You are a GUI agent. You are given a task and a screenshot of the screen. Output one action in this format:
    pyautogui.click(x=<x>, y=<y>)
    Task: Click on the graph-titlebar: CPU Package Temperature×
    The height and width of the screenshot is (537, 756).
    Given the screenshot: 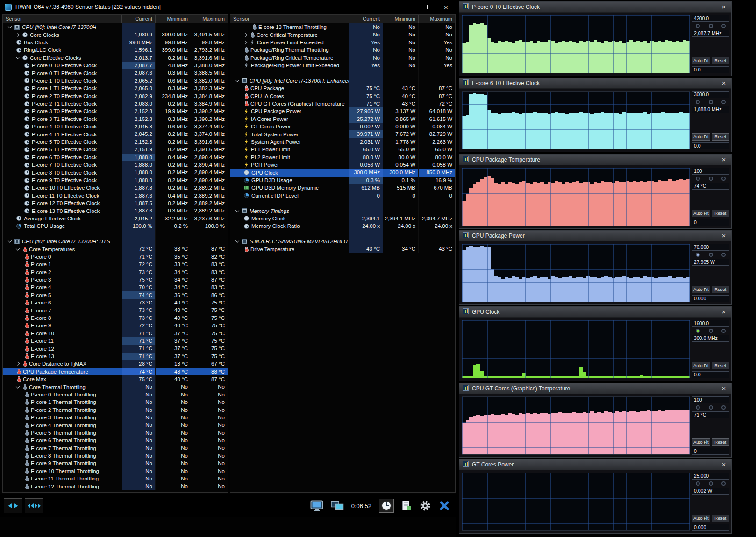 What is the action you would take?
    pyautogui.click(x=595, y=160)
    